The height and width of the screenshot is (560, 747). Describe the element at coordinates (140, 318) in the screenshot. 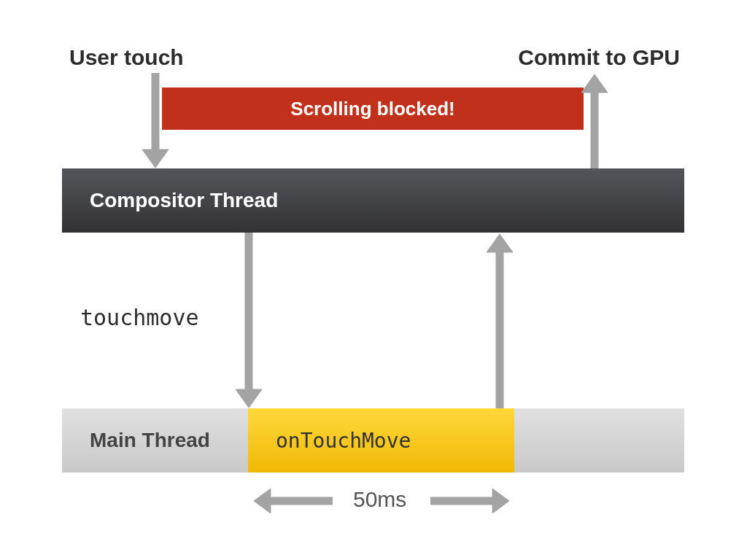

I see `touchmove-label: touchmove` at that location.